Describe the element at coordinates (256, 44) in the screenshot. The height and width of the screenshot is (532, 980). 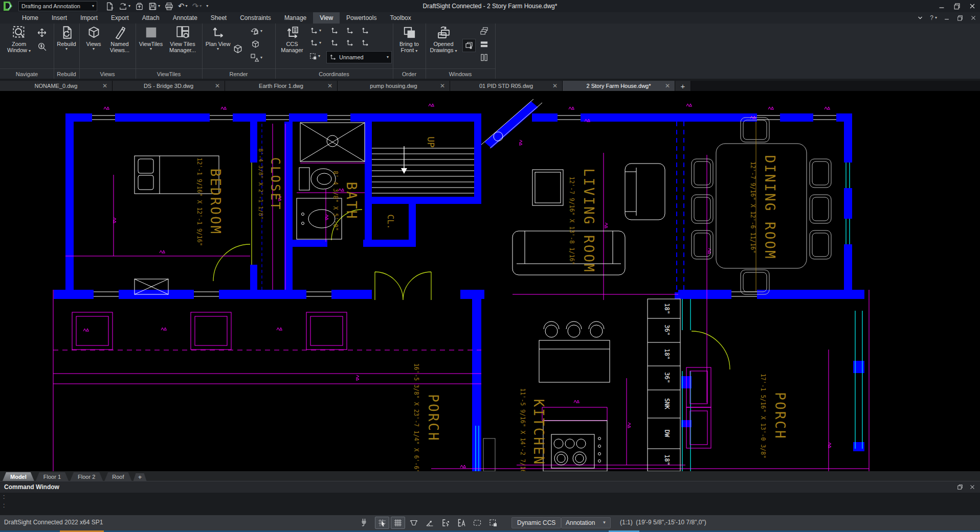
I see `render-box-button` at that location.